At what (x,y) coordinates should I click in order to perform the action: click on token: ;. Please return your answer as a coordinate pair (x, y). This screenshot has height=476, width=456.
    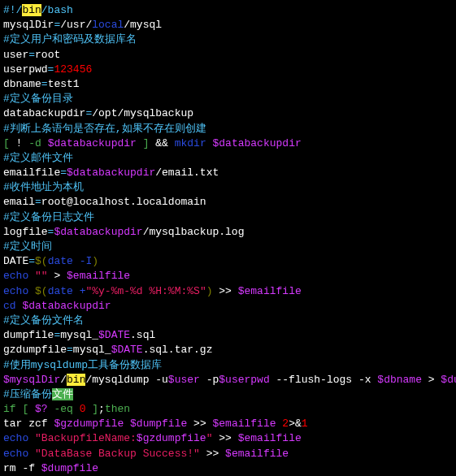
    Looking at the image, I should click on (102, 409).